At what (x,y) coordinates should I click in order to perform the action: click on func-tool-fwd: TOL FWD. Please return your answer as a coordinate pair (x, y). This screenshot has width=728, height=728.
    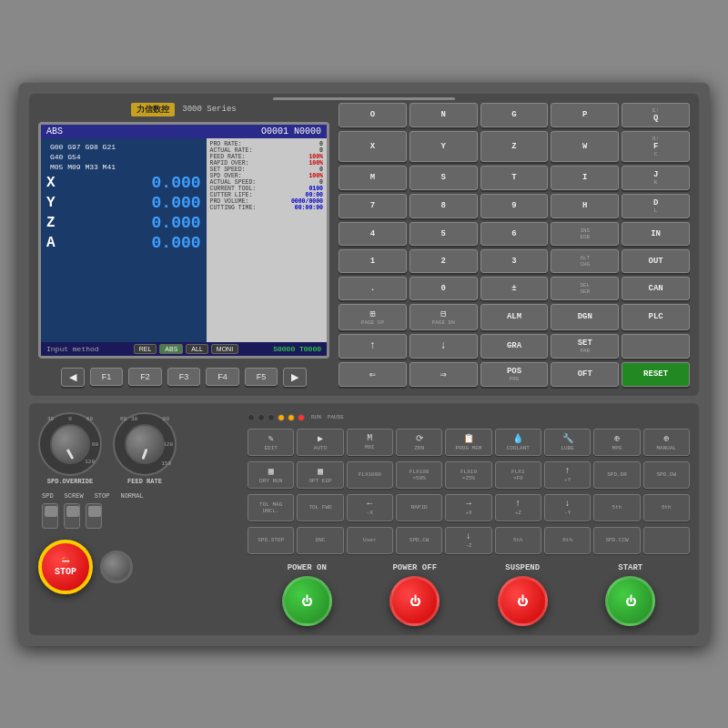
    Looking at the image, I should click on (320, 508).